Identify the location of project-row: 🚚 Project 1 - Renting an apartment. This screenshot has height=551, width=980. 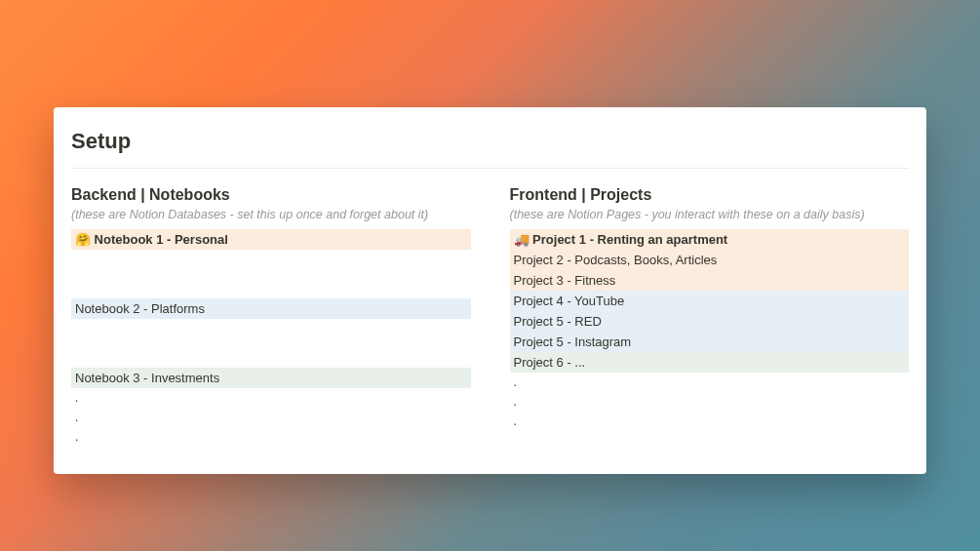
(710, 240).